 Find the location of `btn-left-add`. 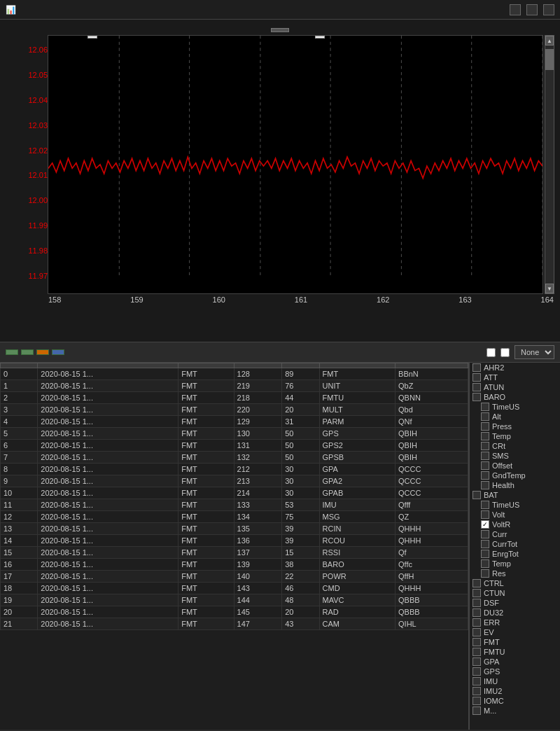

btn-left-add is located at coordinates (12, 352).